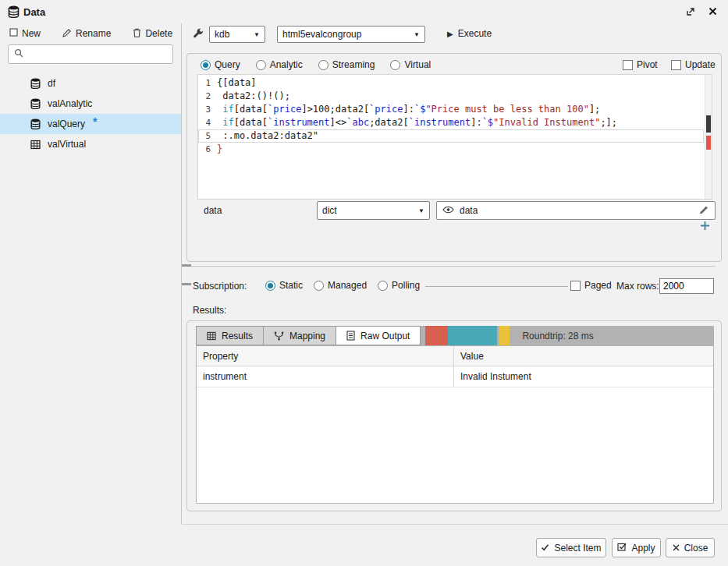 The height and width of the screenshot is (566, 728). Describe the element at coordinates (91, 124) in the screenshot. I see `list-item-valQuery: valQuery*` at that location.